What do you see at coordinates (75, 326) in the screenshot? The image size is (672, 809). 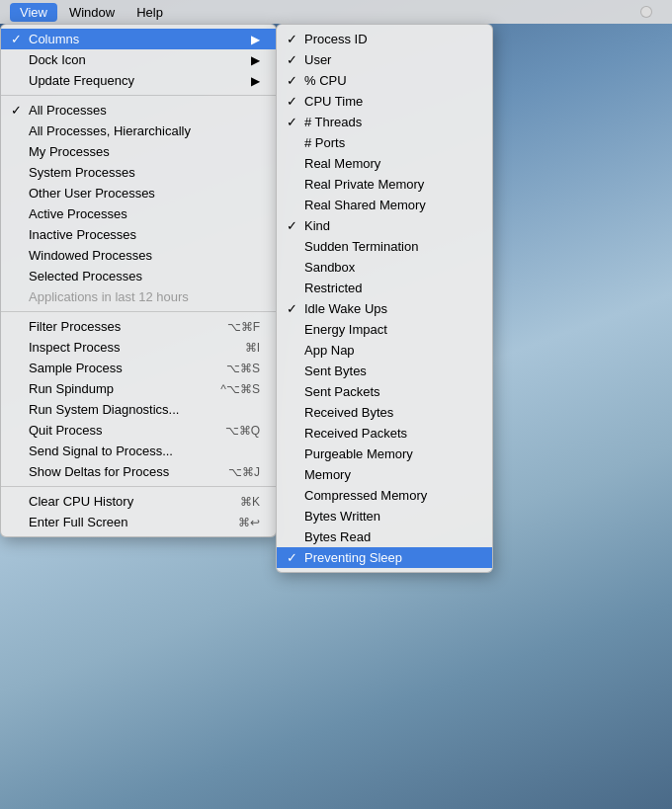 I see `menu-item-filter-processes-label: Filter Processes` at bounding box center [75, 326].